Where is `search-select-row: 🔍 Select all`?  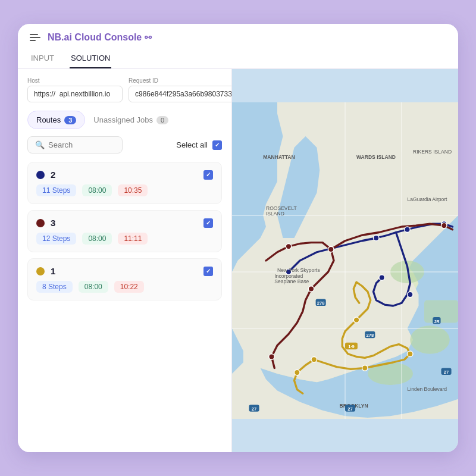
search-select-row: 🔍 Select all is located at coordinates (125, 145).